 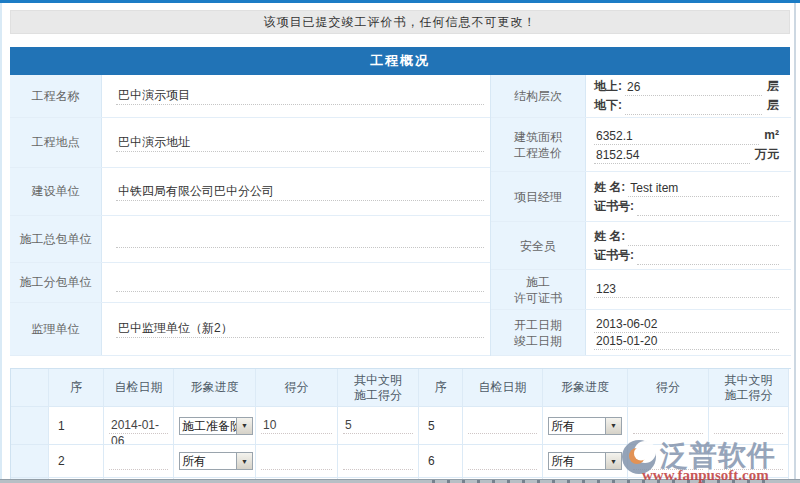 I want to click on notice-text: 该项目已提交竣工评价书，任何信息不可更改！, so click(x=400, y=22).